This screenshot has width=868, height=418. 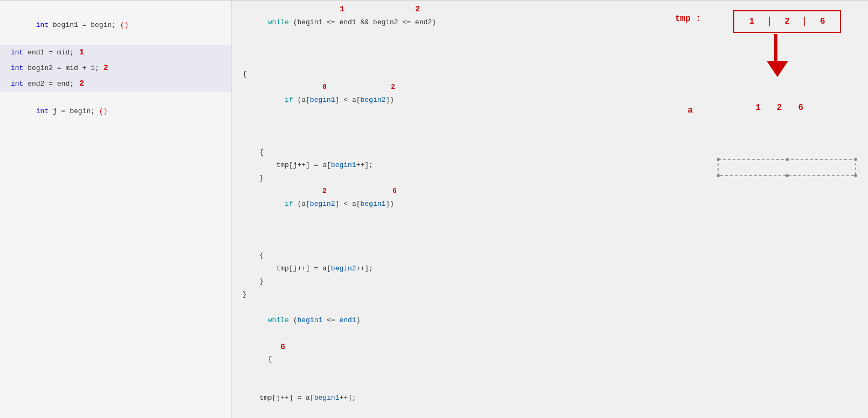 I want to click on mid-if1: if (a[begin1] < a[begin2]) 0 2, so click(x=429, y=113).